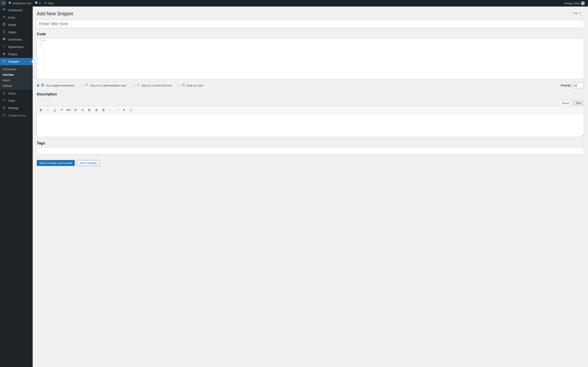 Image resolution: width=588 pixels, height=367 pixels. Describe the element at coordinates (3, 3) in the screenshot. I see `wp-logo-menu` at that location.